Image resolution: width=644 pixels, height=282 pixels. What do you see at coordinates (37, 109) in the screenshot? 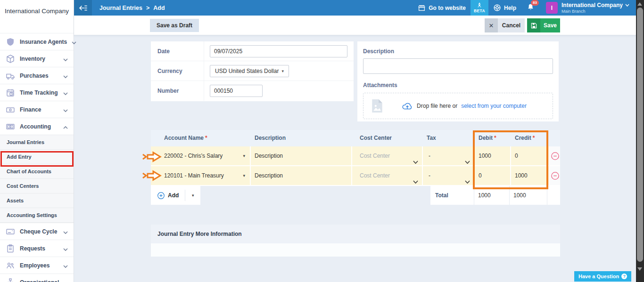
I see `sidebar-item-finance: Finance` at bounding box center [37, 109].